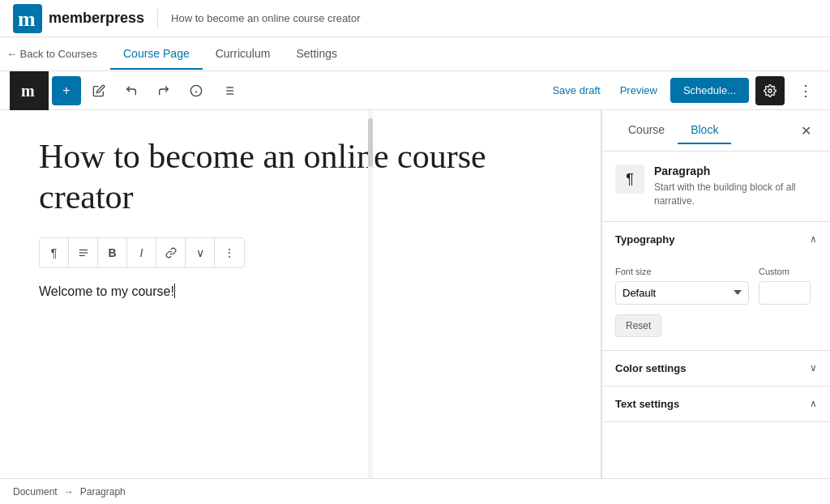 Image resolution: width=830 pixels, height=504 pixels. Describe the element at coordinates (131, 91) in the screenshot. I see `undo-icon` at that location.